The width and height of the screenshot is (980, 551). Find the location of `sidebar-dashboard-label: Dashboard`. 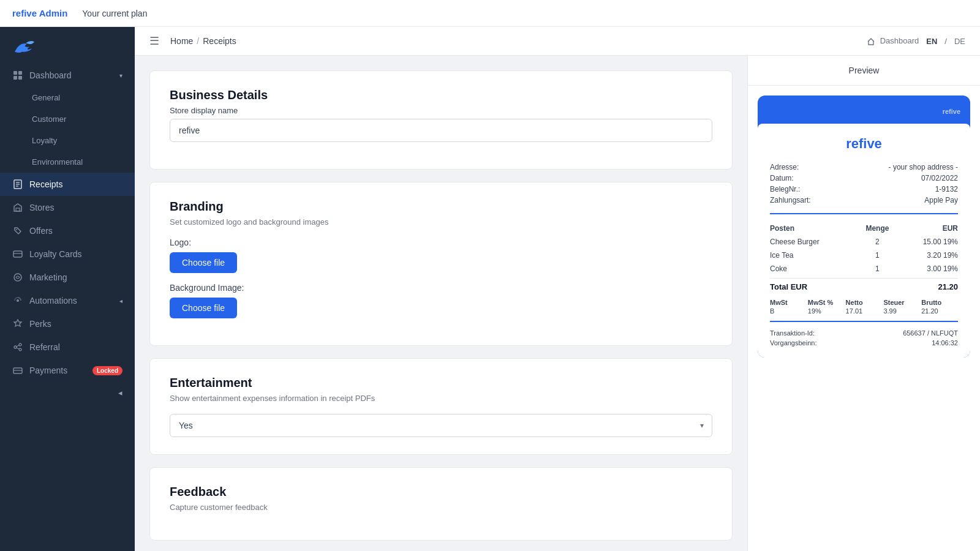

sidebar-dashboard-label: Dashboard is located at coordinates (50, 75).